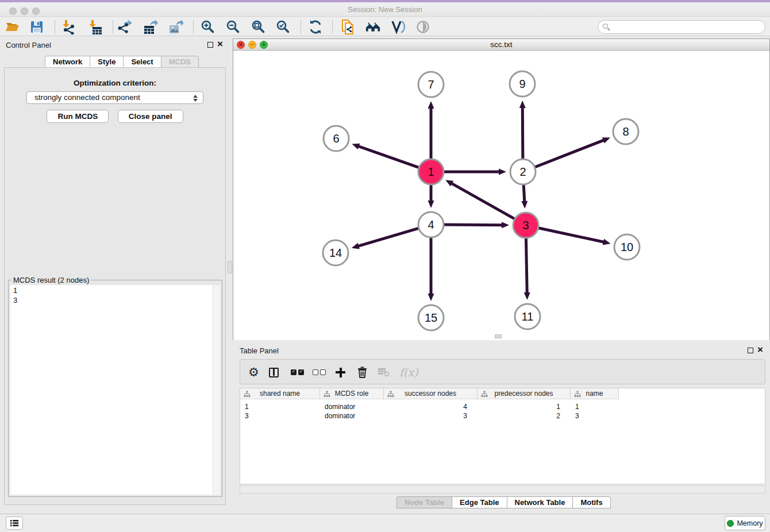 The width and height of the screenshot is (770, 532). What do you see at coordinates (373, 27) in the screenshot?
I see `home-icon` at bounding box center [373, 27].